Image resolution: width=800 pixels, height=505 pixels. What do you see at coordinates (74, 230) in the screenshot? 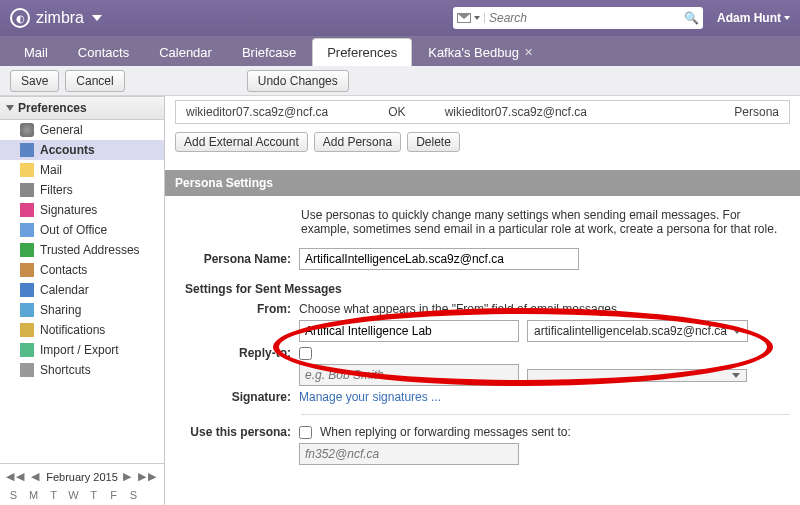
I see `sidebar-item-label: Out of Office` at bounding box center [74, 230].